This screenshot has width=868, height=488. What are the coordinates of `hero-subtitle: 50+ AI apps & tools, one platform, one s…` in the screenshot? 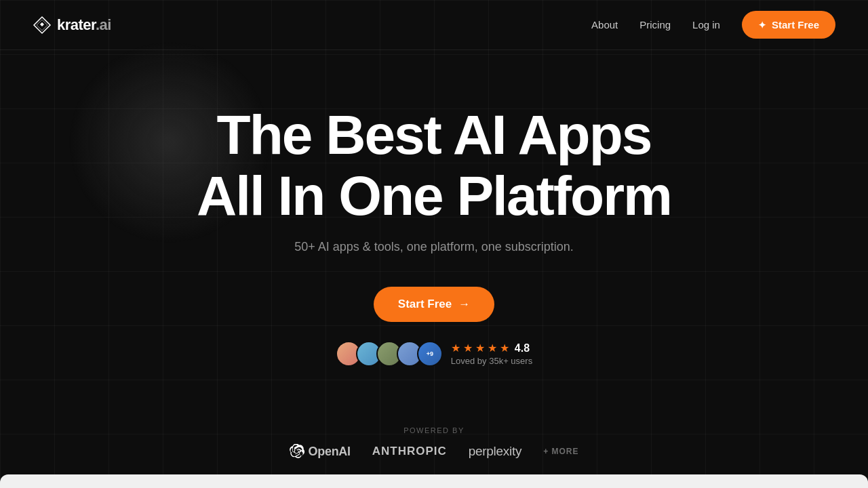 It's located at (434, 247).